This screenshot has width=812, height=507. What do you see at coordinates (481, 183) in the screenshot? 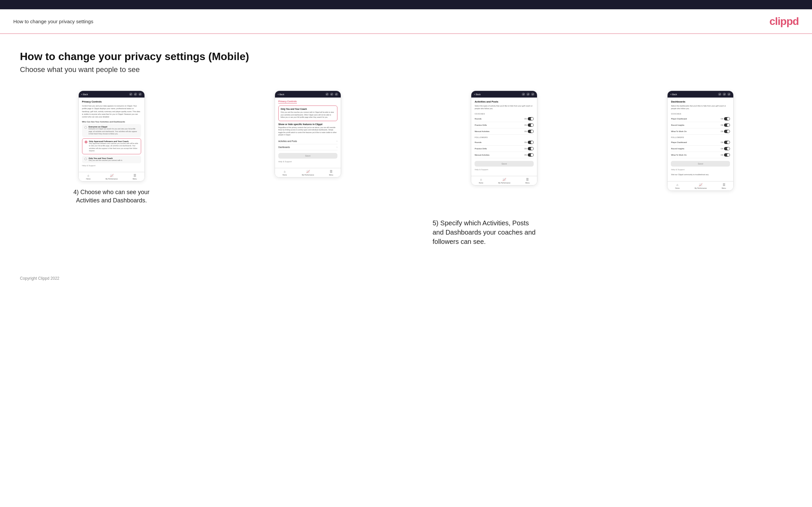
I see `nav-home-label-3: Home` at bounding box center [481, 183].